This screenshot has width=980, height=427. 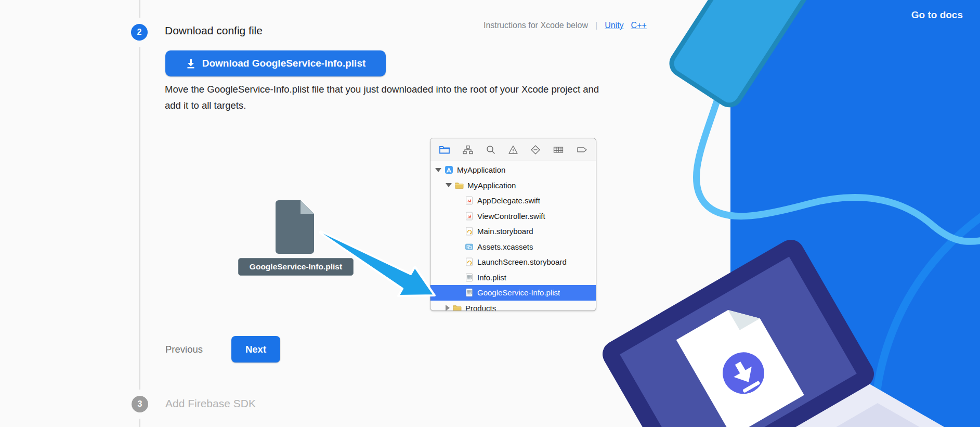 I want to click on step-2-description: Move the GoogleService-Info.plist file t…, so click(x=420, y=97).